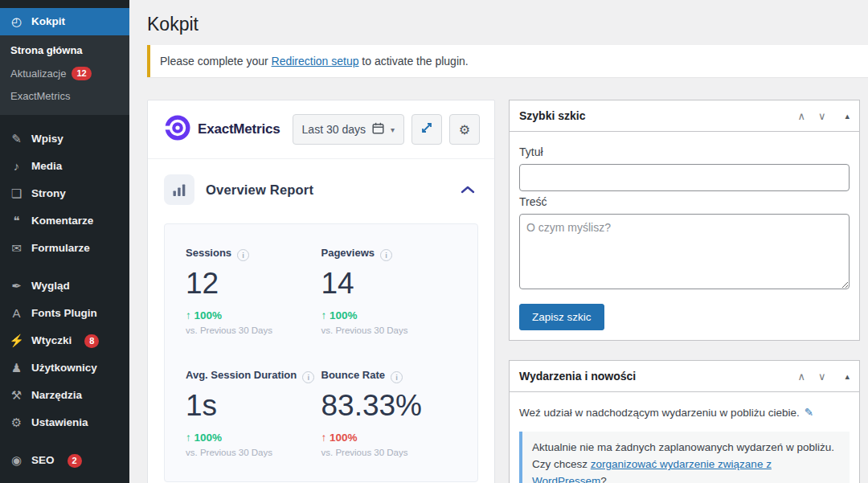 The image size is (868, 483). I want to click on events-intro-text: Weź udział w nadchodzącym wydarzeniu w p…, so click(659, 413).